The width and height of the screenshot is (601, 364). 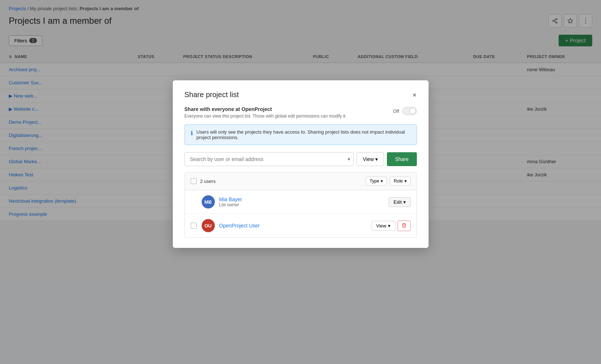 What do you see at coordinates (304, 202) in the screenshot?
I see `user-info-mia-bayer: Mia Bayer List owner` at bounding box center [304, 202].